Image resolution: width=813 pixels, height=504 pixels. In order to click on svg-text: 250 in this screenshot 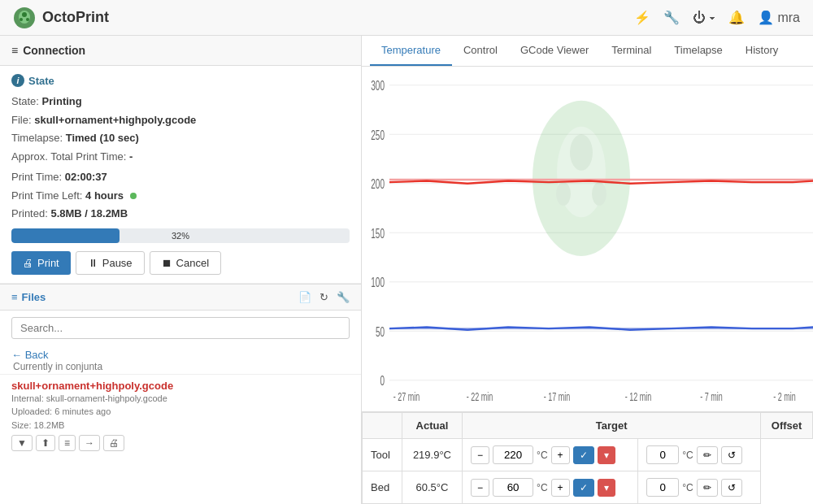, I will do `click(377, 135)`.